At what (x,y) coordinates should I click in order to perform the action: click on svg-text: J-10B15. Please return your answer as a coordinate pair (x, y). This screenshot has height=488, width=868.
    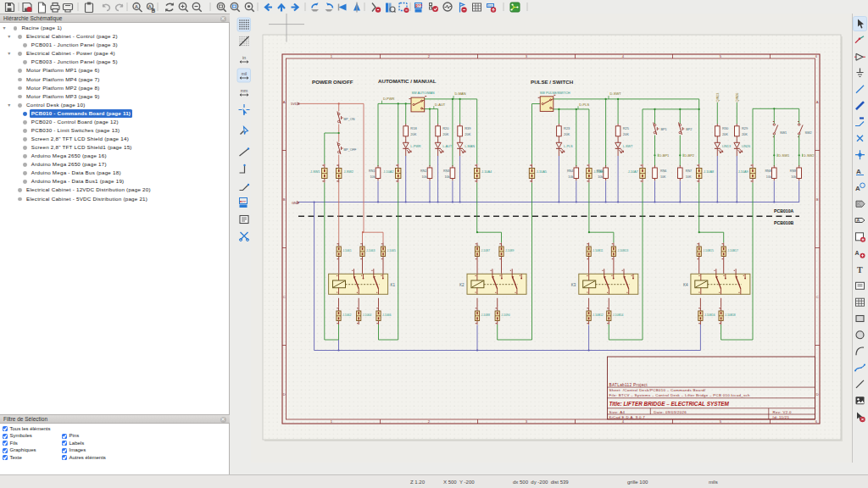
    Looking at the image, I should click on (709, 251).